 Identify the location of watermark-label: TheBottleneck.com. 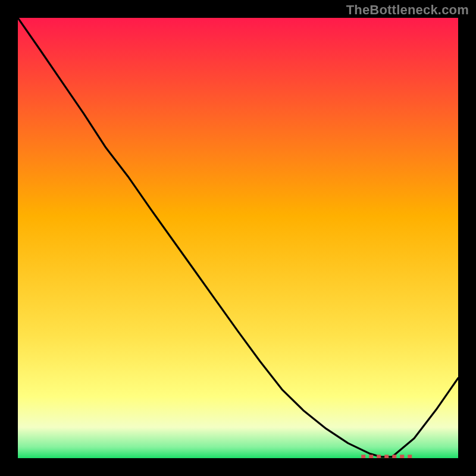
(408, 10).